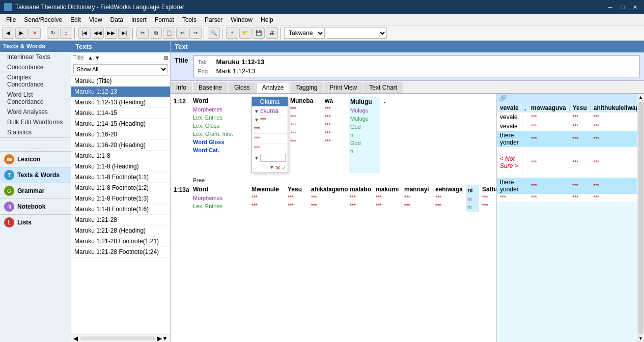 Image resolution: width=644 pixels, height=342 pixels. What do you see at coordinates (36, 112) in the screenshot?
I see `sidebar-item-word-analyses: Word Analyses` at bounding box center [36, 112].